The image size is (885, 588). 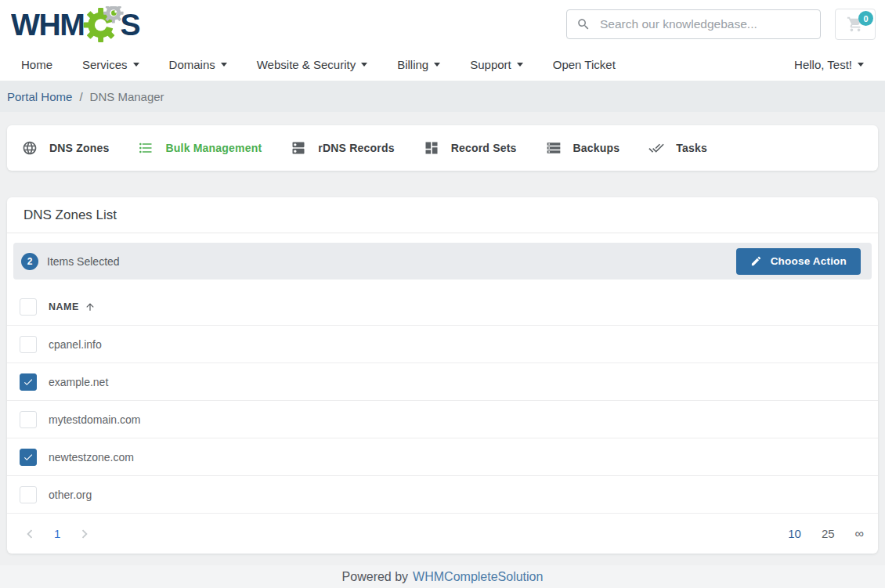 I want to click on tab-label: DNS Zones, so click(x=79, y=148).